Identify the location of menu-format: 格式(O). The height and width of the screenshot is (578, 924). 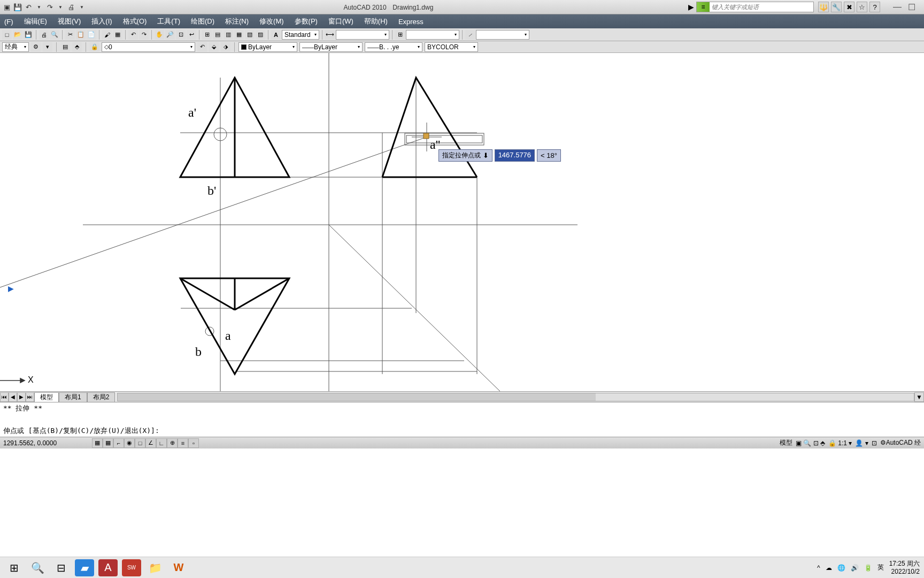
(135, 21).